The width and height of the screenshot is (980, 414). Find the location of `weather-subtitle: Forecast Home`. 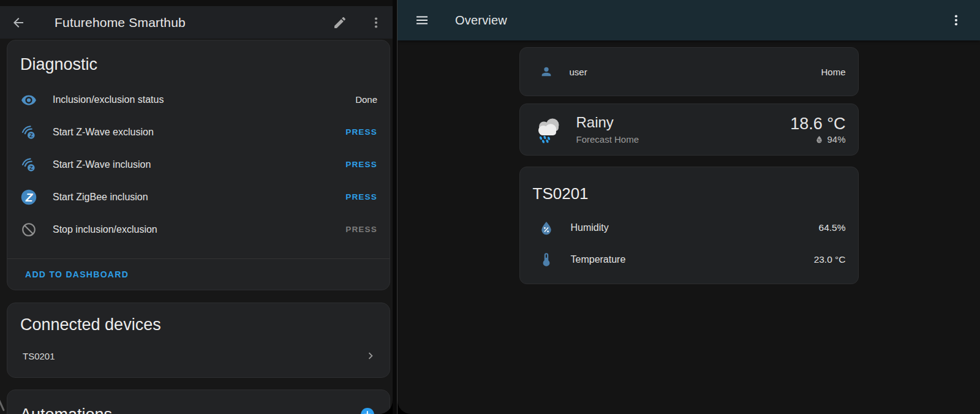

weather-subtitle: Forecast Home is located at coordinates (608, 140).